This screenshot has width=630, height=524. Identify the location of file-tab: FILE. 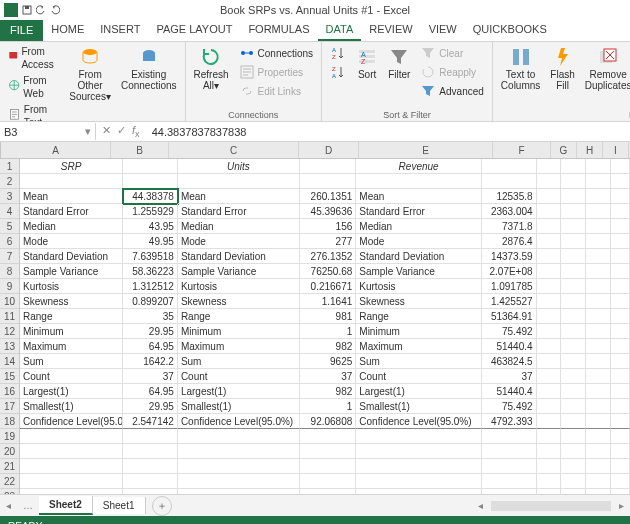
(22, 30).